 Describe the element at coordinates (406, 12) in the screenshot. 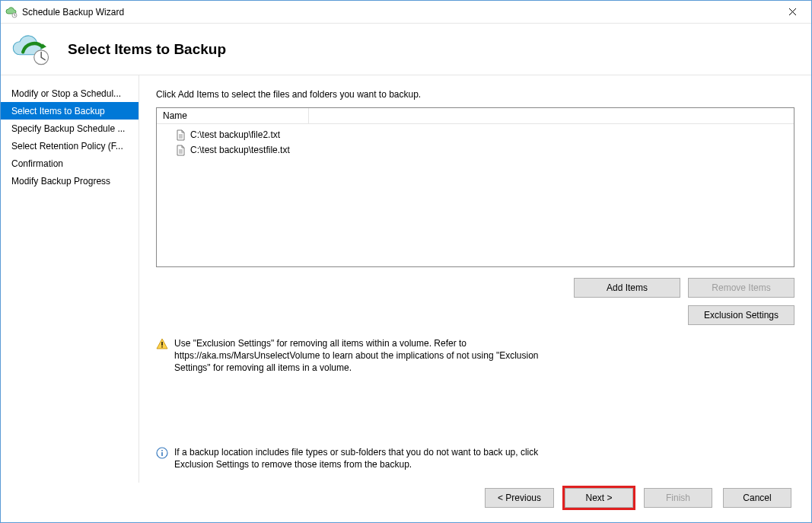

I see `titlebar: Schedule Backup Wizard` at that location.